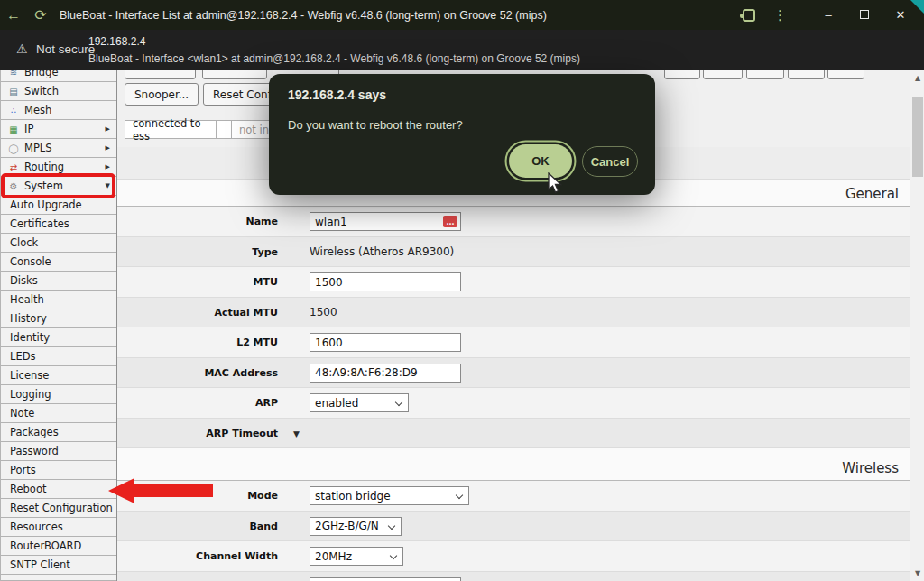 This screenshot has height=581, width=924. What do you see at coordinates (353, 496) in the screenshot?
I see `select-value: station bridge` at bounding box center [353, 496].